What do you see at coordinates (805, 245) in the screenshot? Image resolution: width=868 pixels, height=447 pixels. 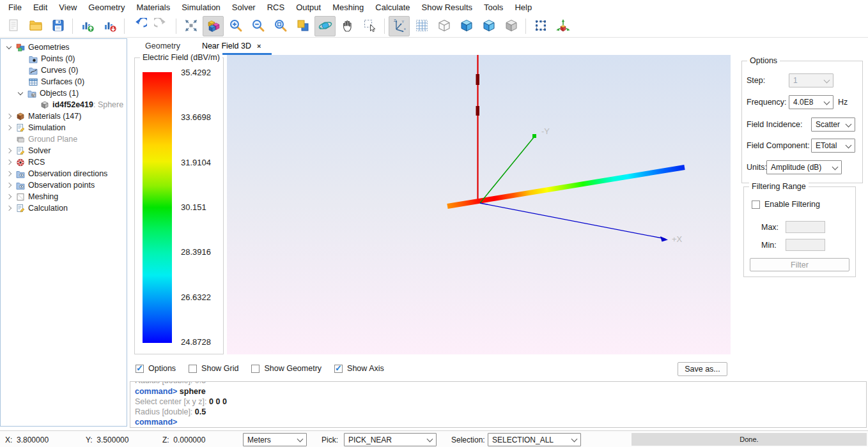 I see `min-input` at bounding box center [805, 245].